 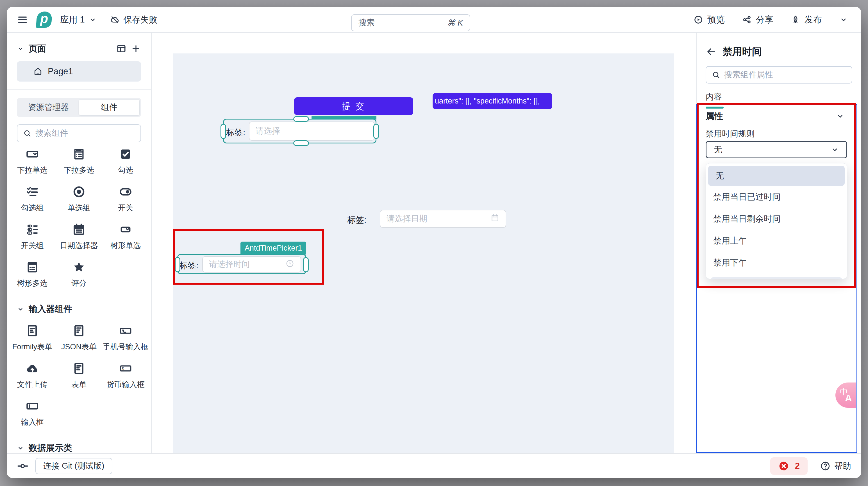 What do you see at coordinates (126, 229) in the screenshot?
I see `tree-single-icon` at bounding box center [126, 229].